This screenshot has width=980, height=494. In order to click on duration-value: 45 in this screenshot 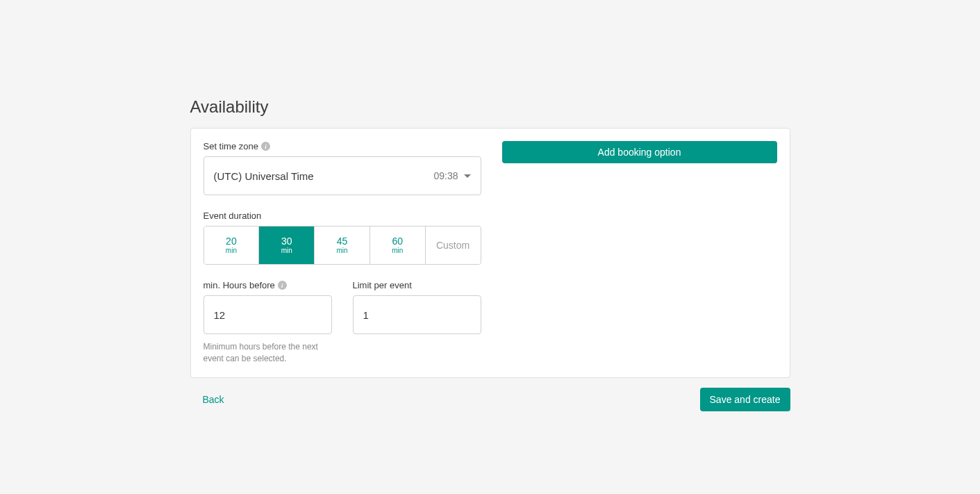, I will do `click(342, 242)`.